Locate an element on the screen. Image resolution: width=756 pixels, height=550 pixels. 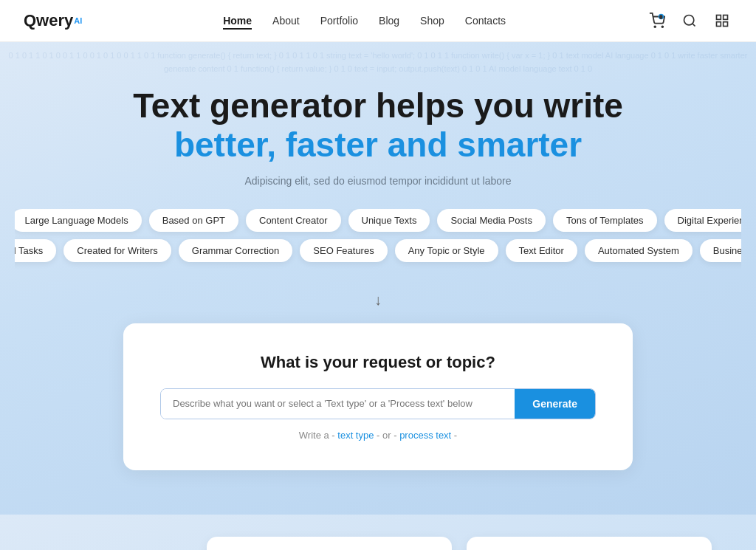
search-icon is located at coordinates (690, 21).